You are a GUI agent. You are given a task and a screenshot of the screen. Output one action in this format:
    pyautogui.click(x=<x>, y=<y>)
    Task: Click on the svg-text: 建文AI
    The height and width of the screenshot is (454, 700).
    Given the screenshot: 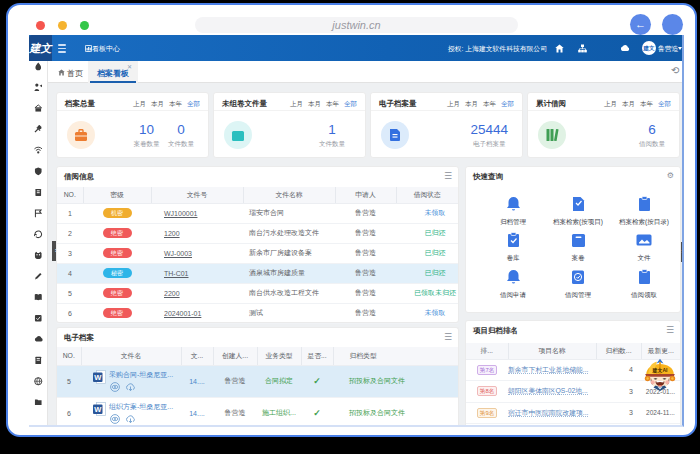 What is the action you would take?
    pyautogui.click(x=660, y=370)
    